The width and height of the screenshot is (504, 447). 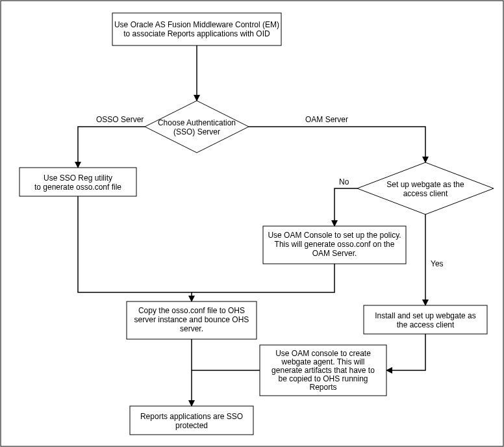 What do you see at coordinates (135, 249) in the screenshot?
I see `edge-ssoreg-to-copy` at bounding box center [135, 249].